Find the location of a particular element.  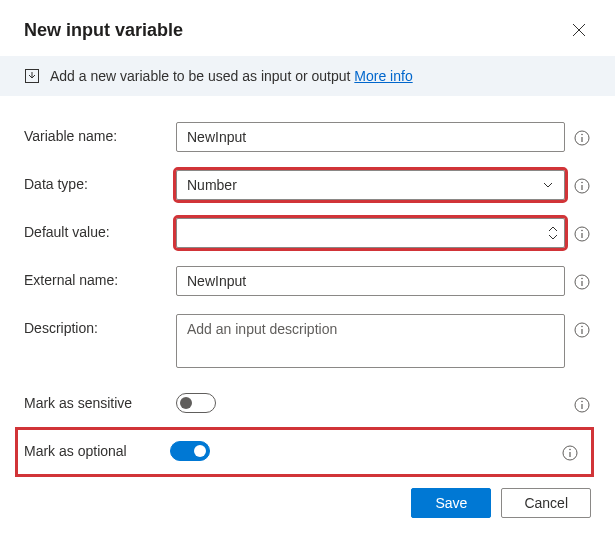

mark-sensitive-toggle is located at coordinates (196, 403).